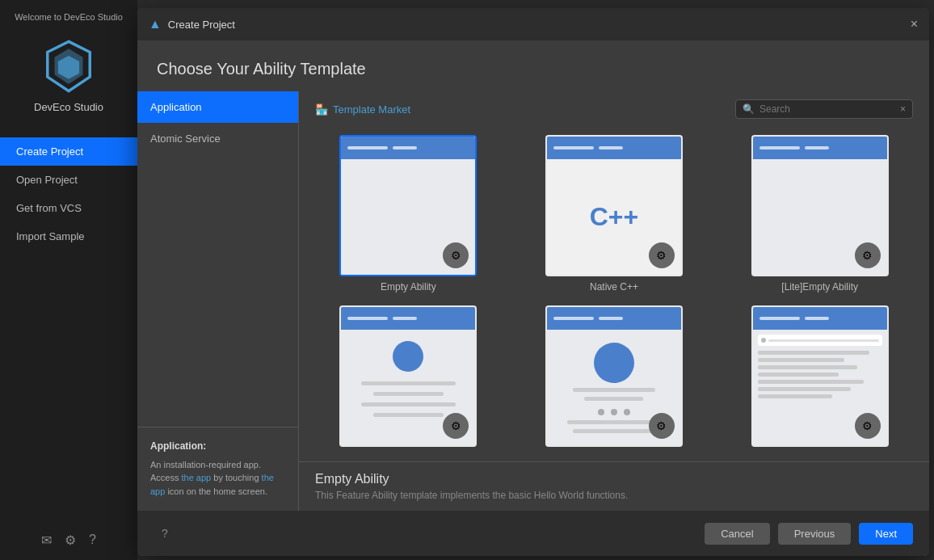 The image size is (934, 560). Describe the element at coordinates (363, 110) in the screenshot. I see `template-market-link: 🏪 Template Market` at that location.